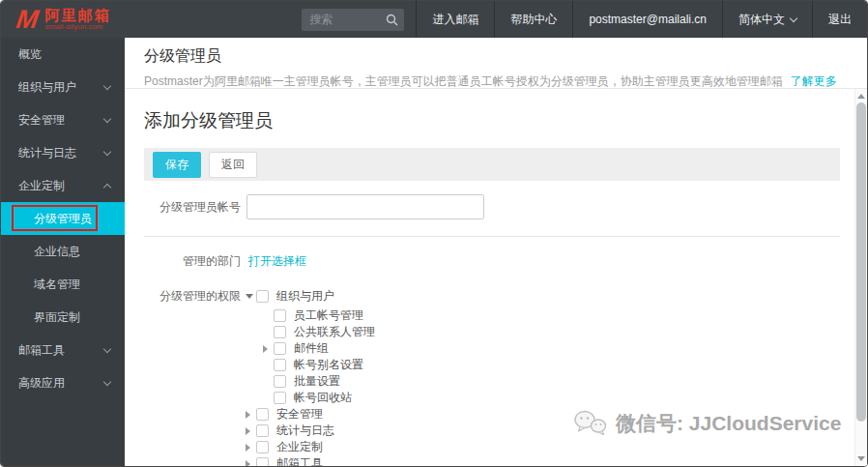 The height and width of the screenshot is (467, 868). Describe the element at coordinates (280, 381) in the screenshot. I see `checkbox-batch-settings` at that location.